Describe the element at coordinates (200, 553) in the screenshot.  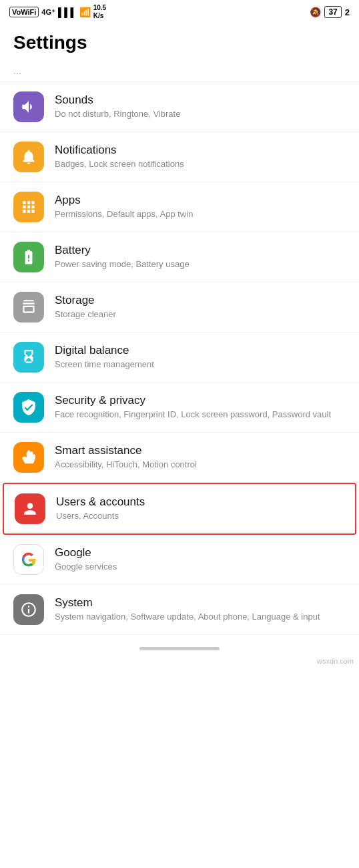
I see `google-title: Google` at that location.